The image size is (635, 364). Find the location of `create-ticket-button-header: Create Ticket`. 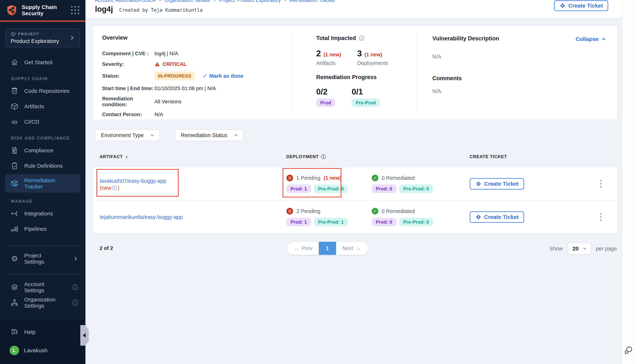

create-ticket-button-header: Create Ticket is located at coordinates (581, 6).